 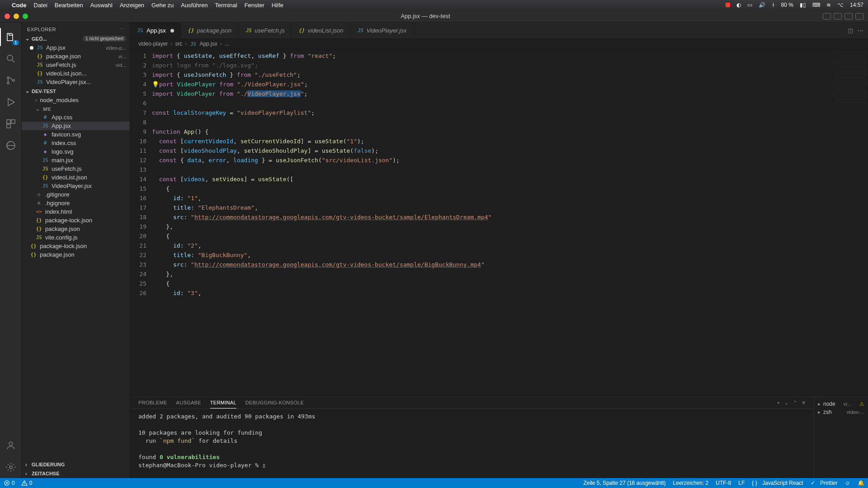 What do you see at coordinates (226, 5) in the screenshot?
I see `menu-terminal: Terminal` at bounding box center [226, 5].